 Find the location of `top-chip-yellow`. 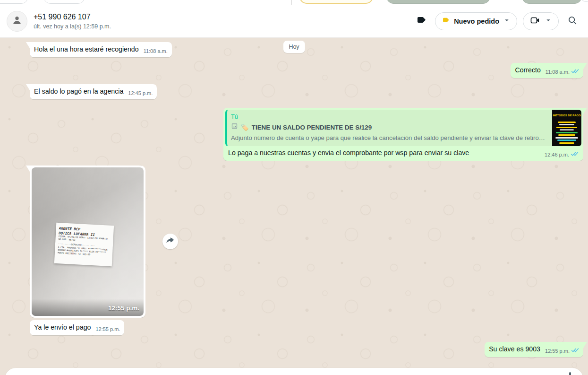

top-chip-yellow is located at coordinates (336, 2).